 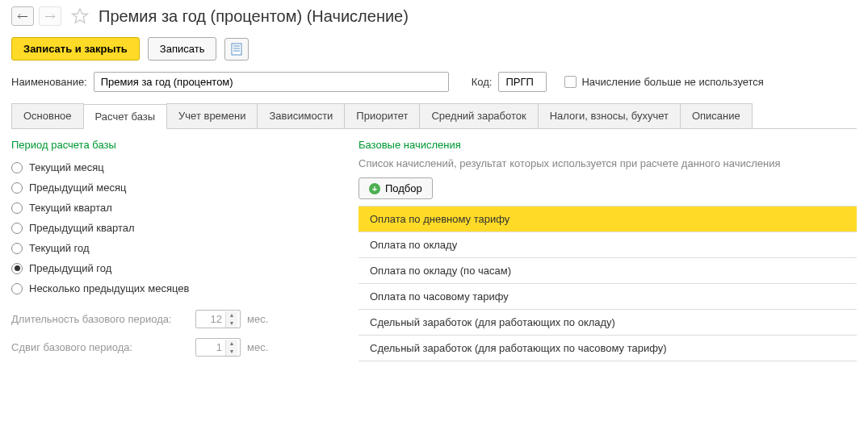 What do you see at coordinates (80, 16) in the screenshot?
I see `favorite-star-icon` at bounding box center [80, 16].